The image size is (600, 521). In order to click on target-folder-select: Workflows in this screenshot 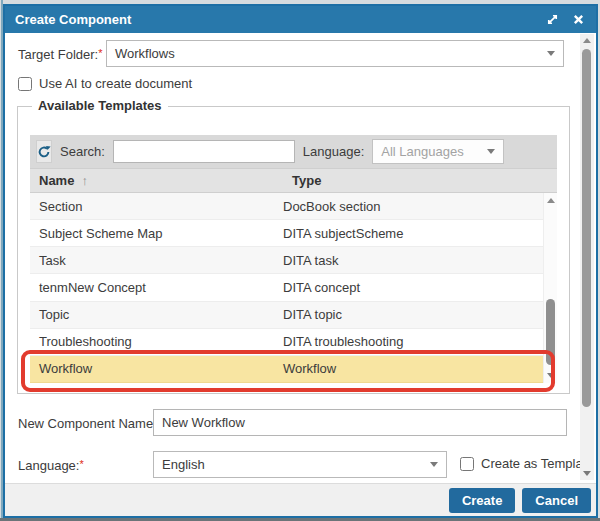, I will do `click(335, 54)`.